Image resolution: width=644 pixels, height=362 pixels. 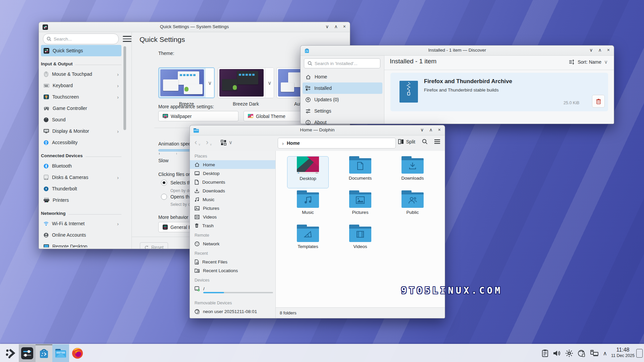 What do you see at coordinates (81, 74) in the screenshot?
I see `sidebar-item-mouse-touchpad: Mouse & Touchpad›` at bounding box center [81, 74].